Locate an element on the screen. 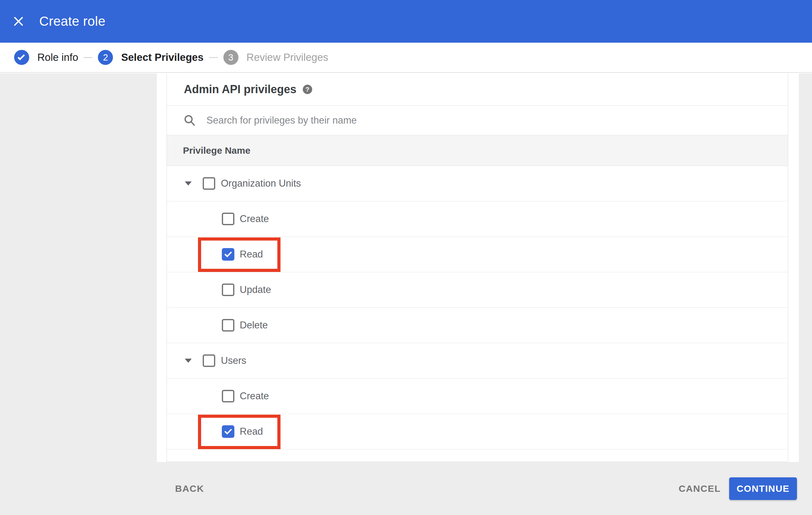  step-number-badge: 2 is located at coordinates (105, 57).